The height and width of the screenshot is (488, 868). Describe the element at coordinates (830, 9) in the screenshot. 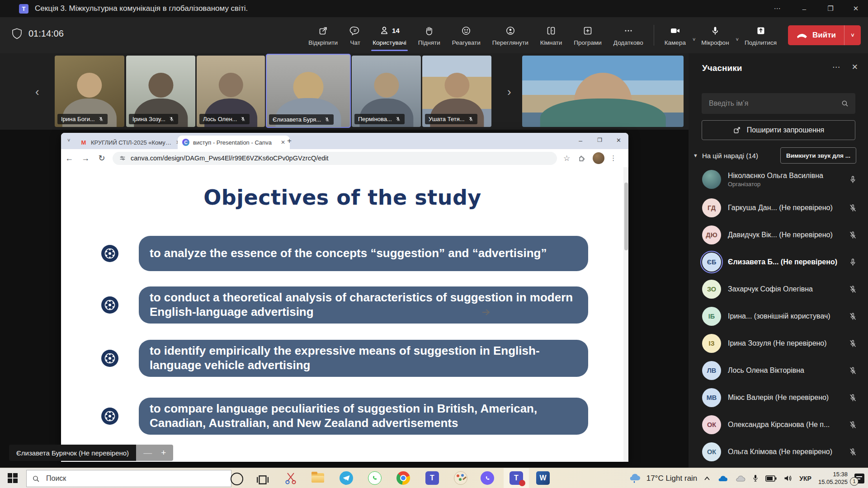

I see `window-maximize-button: ❐` at that location.